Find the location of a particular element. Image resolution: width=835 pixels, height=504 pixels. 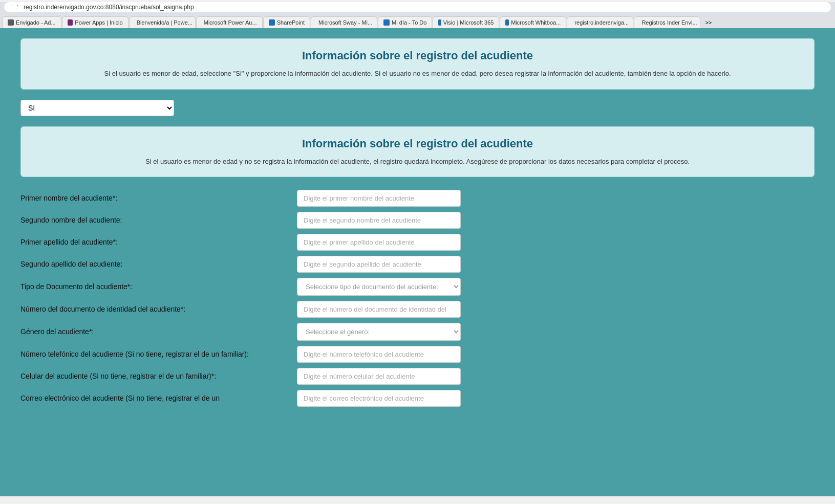

form-row-tipo-documento: Tipo de Documento del acudiente*:Selecci… is located at coordinates (418, 287).